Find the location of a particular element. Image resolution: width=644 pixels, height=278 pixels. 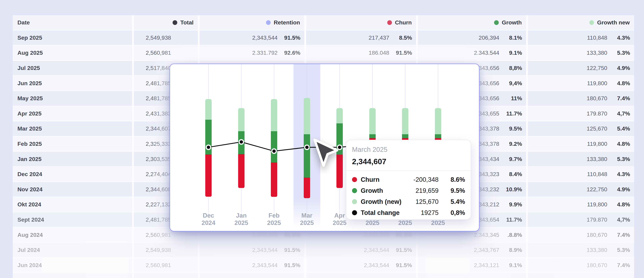

waterfall-bar-mar-2025 is located at coordinates (307, 148).